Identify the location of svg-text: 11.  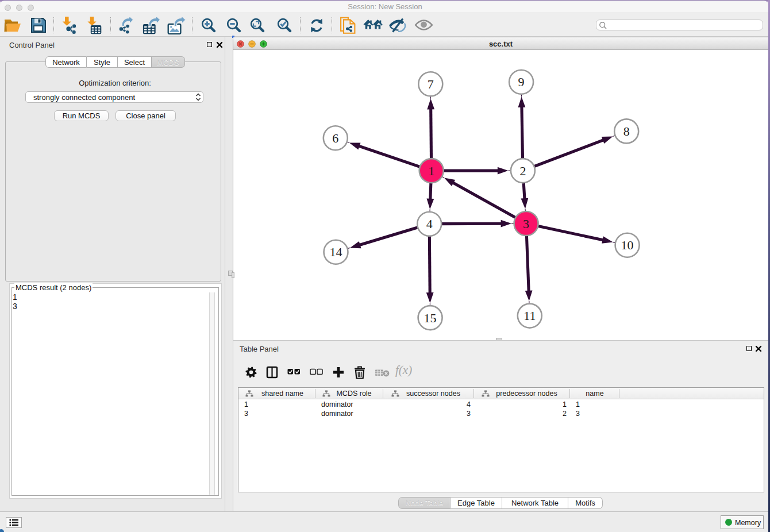
(530, 316).